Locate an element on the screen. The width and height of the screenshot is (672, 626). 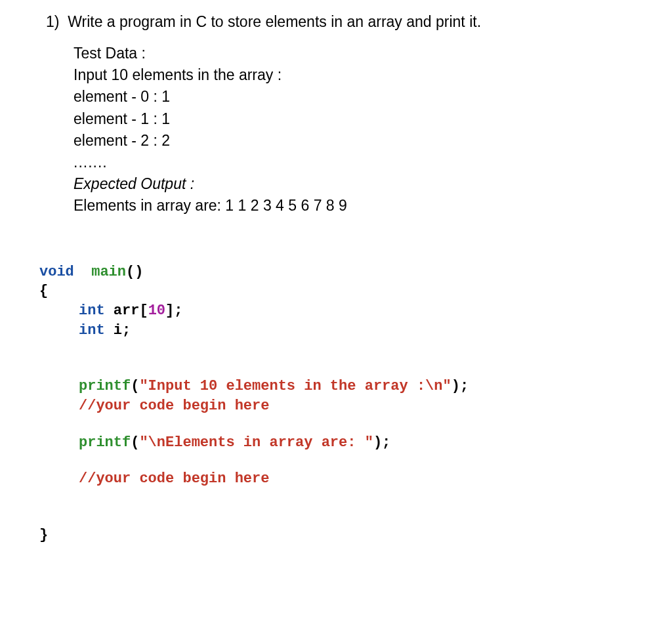
printf-1: printf("Input 10 elements in the array :… is located at coordinates (336, 386).